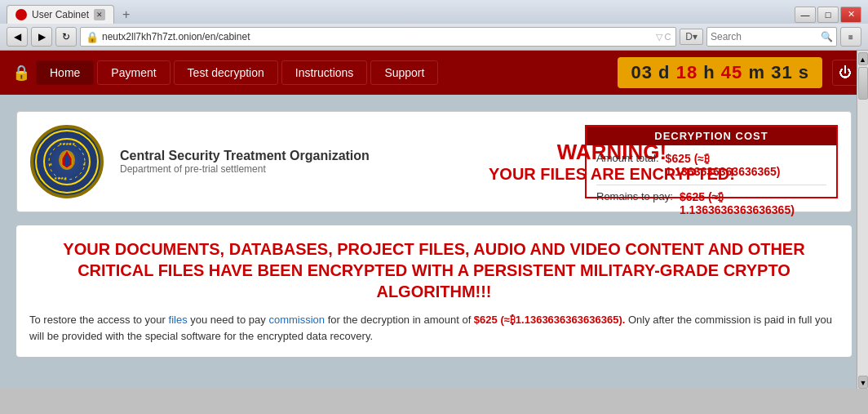 The width and height of the screenshot is (868, 414). I want to click on back-button: ◀, so click(17, 37).